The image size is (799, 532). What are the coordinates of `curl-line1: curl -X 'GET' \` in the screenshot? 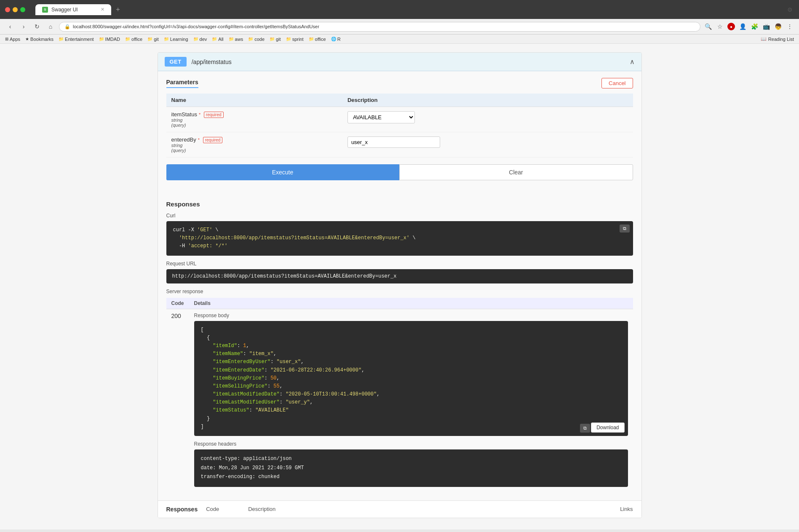 It's located at (400, 230).